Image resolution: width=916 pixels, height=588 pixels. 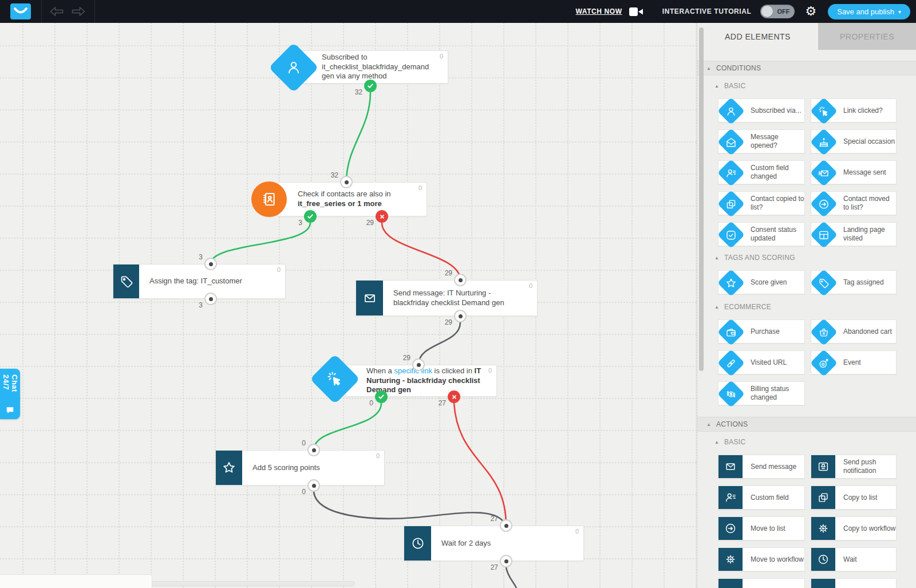 I want to click on undo-button, so click(x=57, y=11).